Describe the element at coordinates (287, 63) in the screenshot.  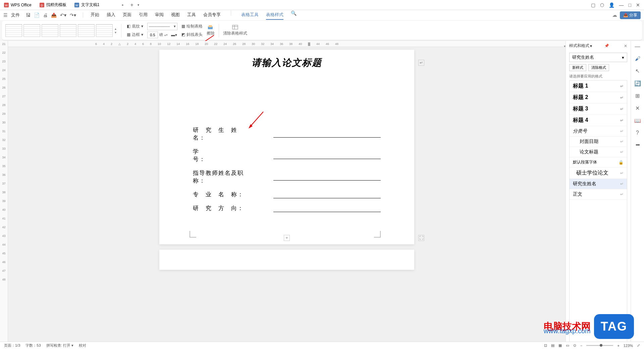
I see `page-title: 请输入论文标题` at that location.